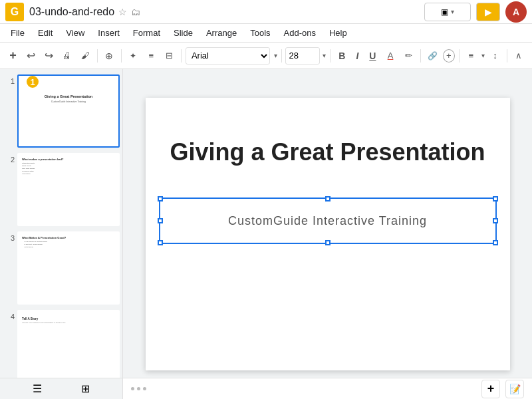 The height and width of the screenshot is (399, 532). Describe the element at coordinates (9, 315) in the screenshot. I see `slide-number-4: 4` at that location.